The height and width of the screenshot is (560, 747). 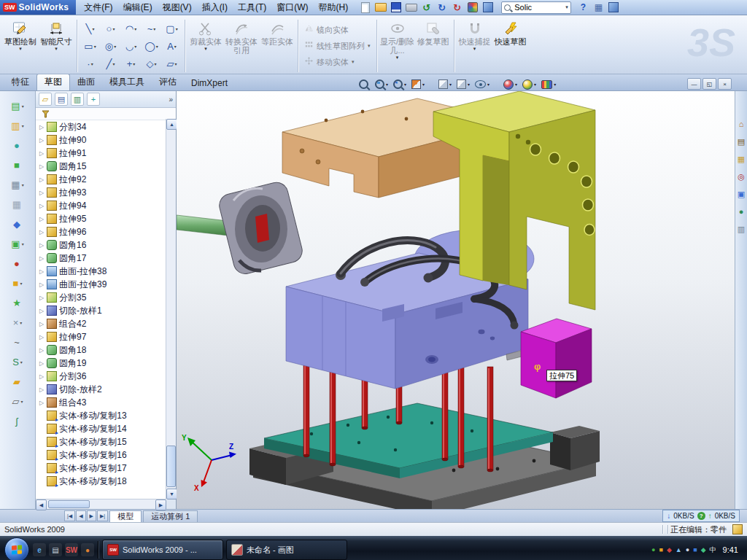 What do you see at coordinates (536, 7) in the screenshot?
I see `search-box: ▾` at bounding box center [536, 7].